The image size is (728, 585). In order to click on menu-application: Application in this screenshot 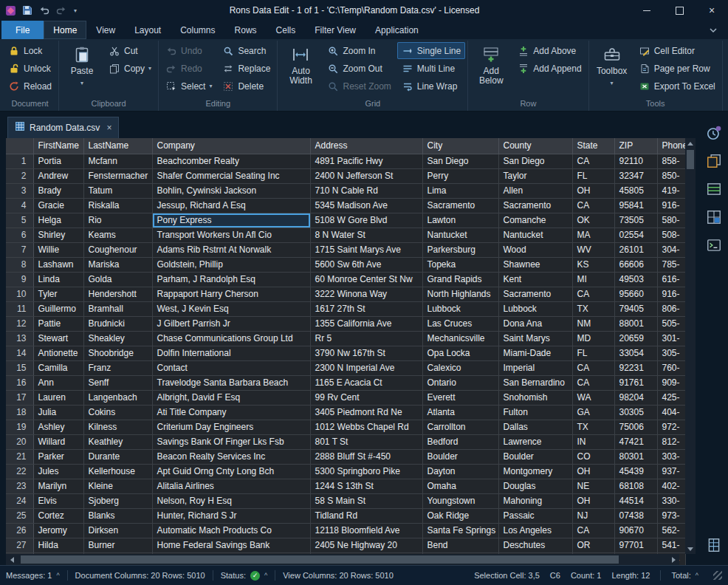, I will do `click(397, 30)`.